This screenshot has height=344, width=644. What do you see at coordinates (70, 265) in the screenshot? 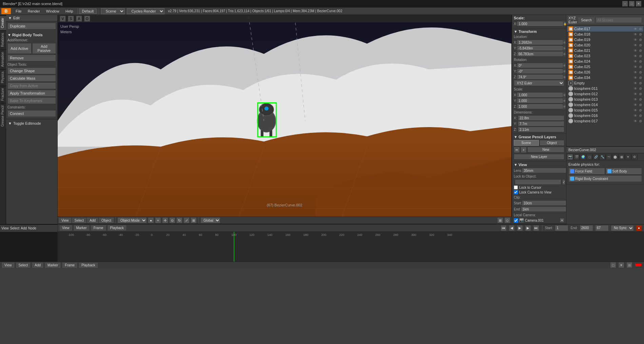
I see `status-frame-btn: Frame` at bounding box center [70, 265].